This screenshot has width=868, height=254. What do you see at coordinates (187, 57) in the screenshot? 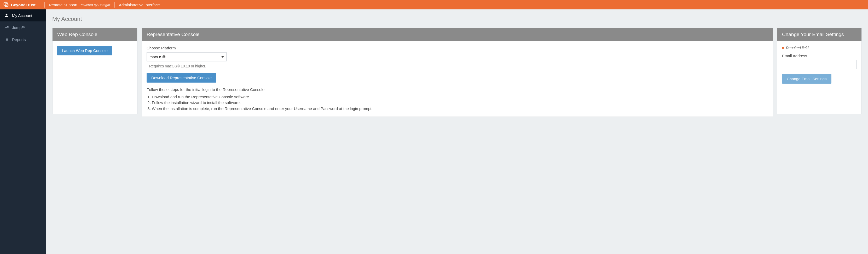
I see `platform-select` at bounding box center [187, 57].